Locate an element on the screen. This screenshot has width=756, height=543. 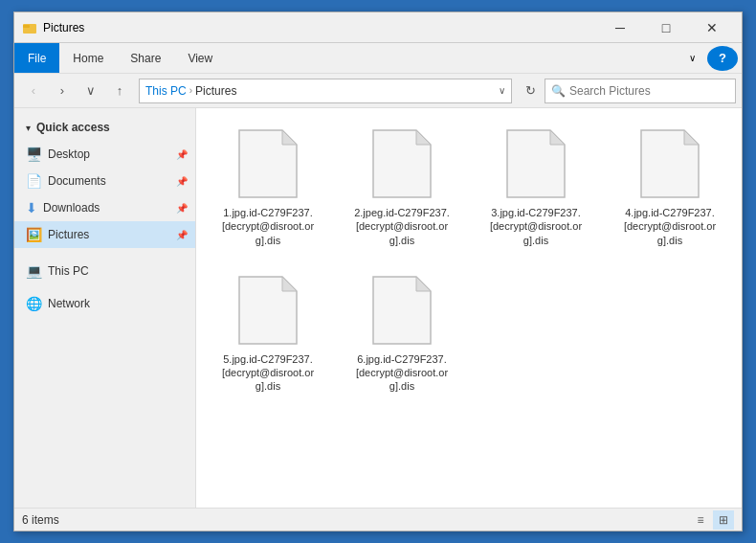
sidebar-item-thispc: 💻 This PC is located at coordinates (105, 271).